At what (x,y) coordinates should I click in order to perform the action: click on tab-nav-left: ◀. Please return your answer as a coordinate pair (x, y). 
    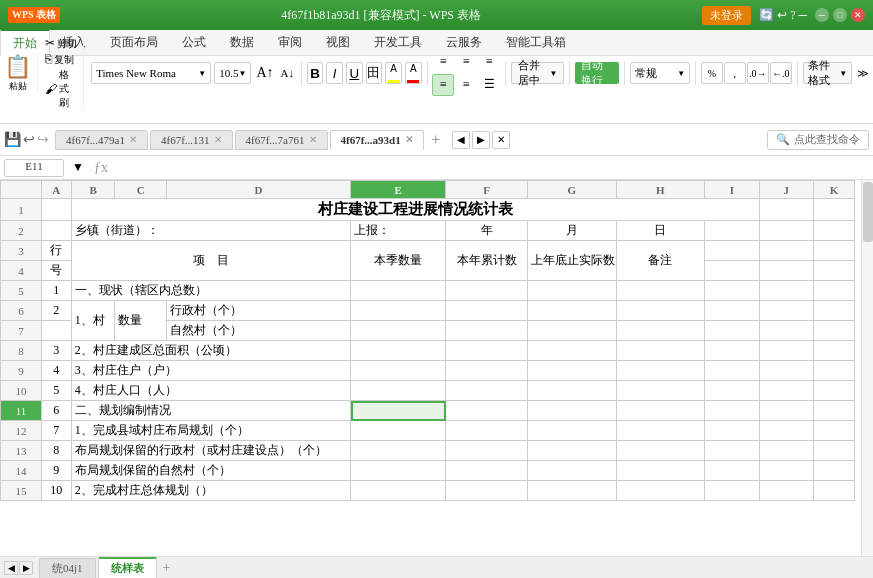
    Looking at the image, I should click on (461, 140).